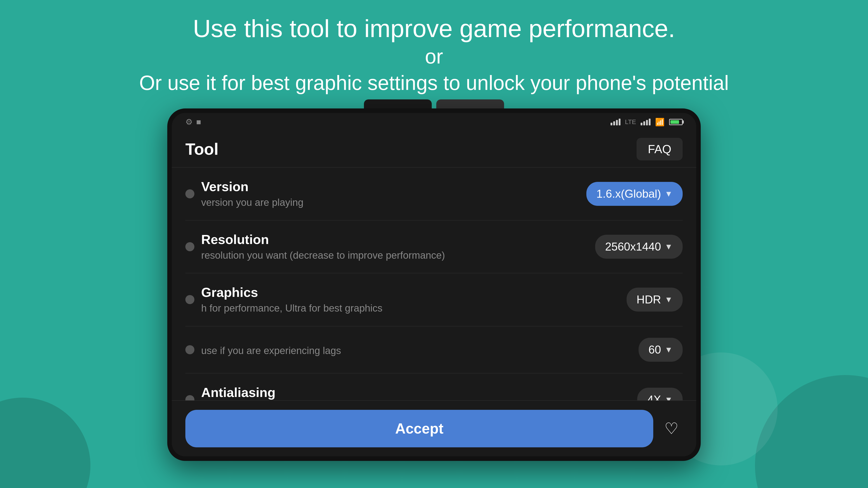 The image size is (868, 488). What do you see at coordinates (631, 122) in the screenshot?
I see `carrier-text: LTE` at bounding box center [631, 122].